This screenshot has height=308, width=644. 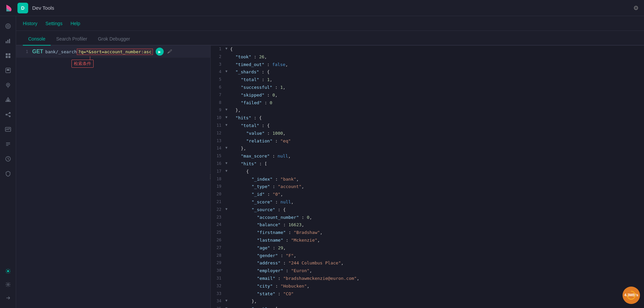 I want to click on nav-settings: Settings, so click(x=54, y=23).